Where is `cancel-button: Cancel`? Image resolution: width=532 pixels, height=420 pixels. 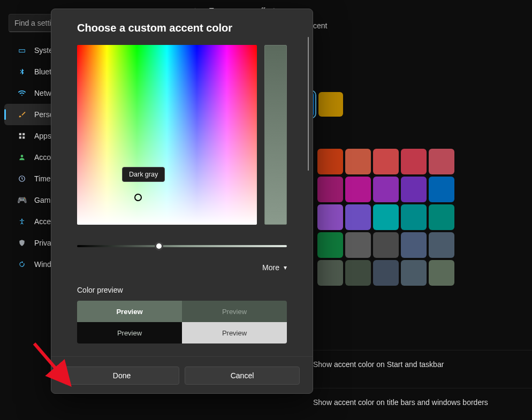 cancel-button: Cancel is located at coordinates (242, 376).